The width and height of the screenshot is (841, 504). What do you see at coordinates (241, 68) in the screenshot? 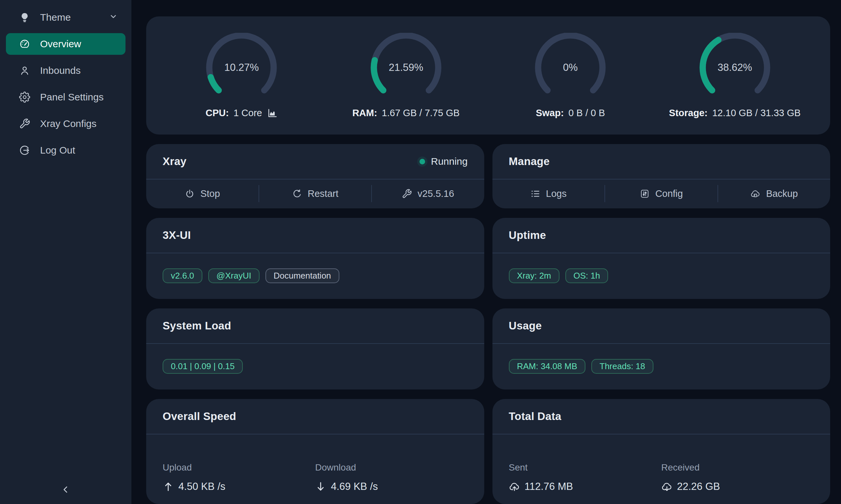
I see `cpu-percent: 10.27%` at bounding box center [241, 68].